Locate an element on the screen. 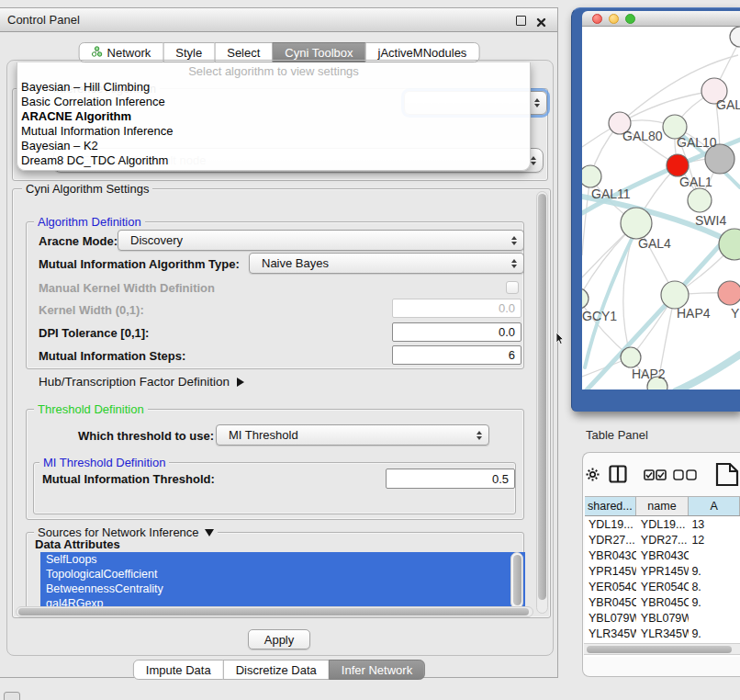 The height and width of the screenshot is (700, 740). close-icon is located at coordinates (542, 20).